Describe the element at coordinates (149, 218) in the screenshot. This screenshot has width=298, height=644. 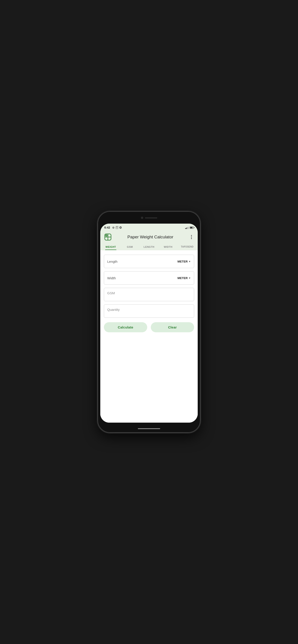
I see `phone-top-bar` at that location.